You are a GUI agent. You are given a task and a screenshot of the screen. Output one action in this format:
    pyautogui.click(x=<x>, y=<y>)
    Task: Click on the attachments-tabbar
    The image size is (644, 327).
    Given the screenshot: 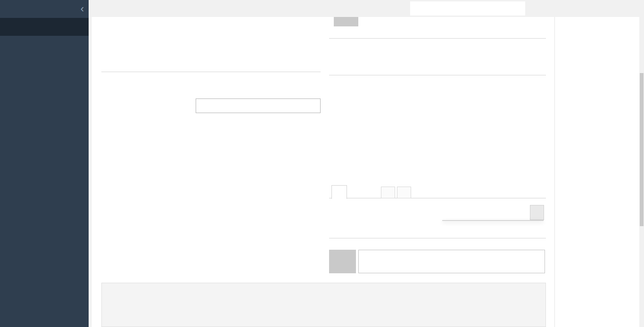 What is the action you would take?
    pyautogui.click(x=438, y=192)
    